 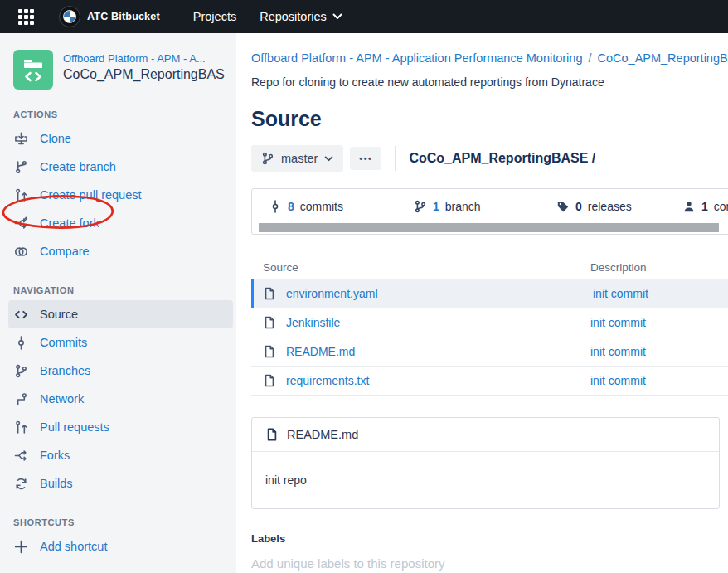 What do you see at coordinates (124, 290) in the screenshot?
I see `navigation-section-label: NAVIGATION` at bounding box center [124, 290].